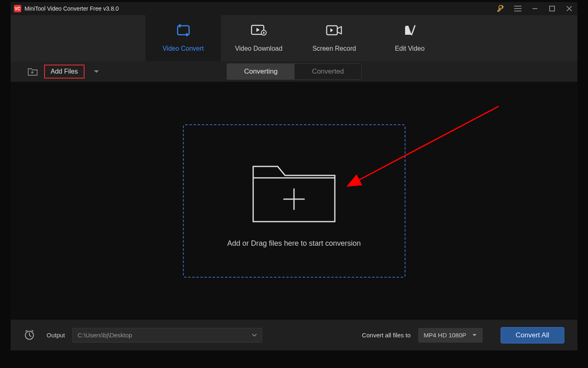 The image size is (588, 368). What do you see at coordinates (410, 38) in the screenshot?
I see `tab-edit-video: Edit Video` at bounding box center [410, 38].